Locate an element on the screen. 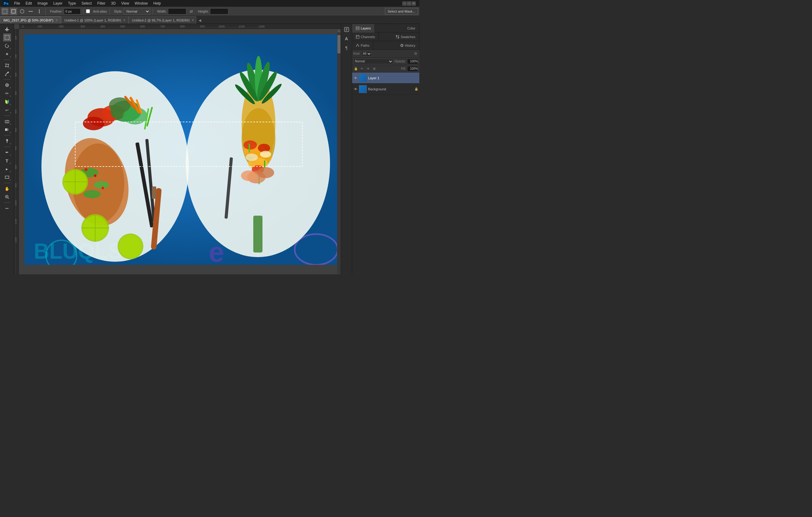 The height and width of the screenshot is (517, 812). eraser-tool is located at coordinates (7, 121).